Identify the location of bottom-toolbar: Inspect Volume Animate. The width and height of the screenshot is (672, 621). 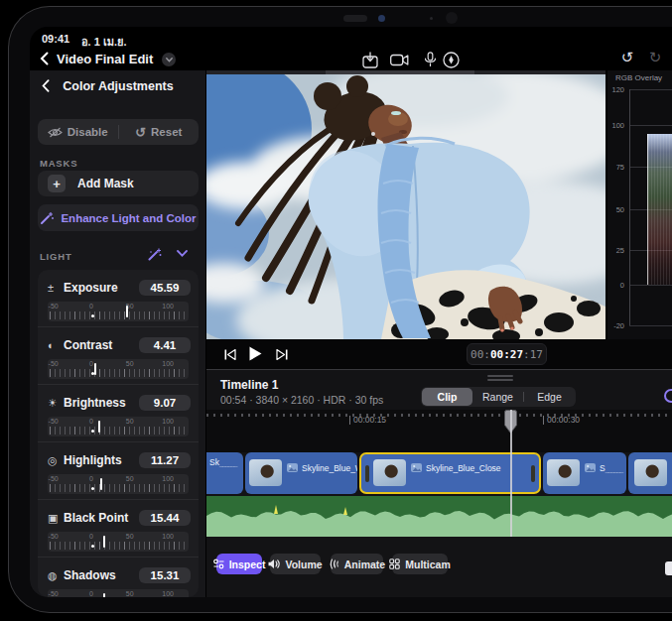
(439, 563).